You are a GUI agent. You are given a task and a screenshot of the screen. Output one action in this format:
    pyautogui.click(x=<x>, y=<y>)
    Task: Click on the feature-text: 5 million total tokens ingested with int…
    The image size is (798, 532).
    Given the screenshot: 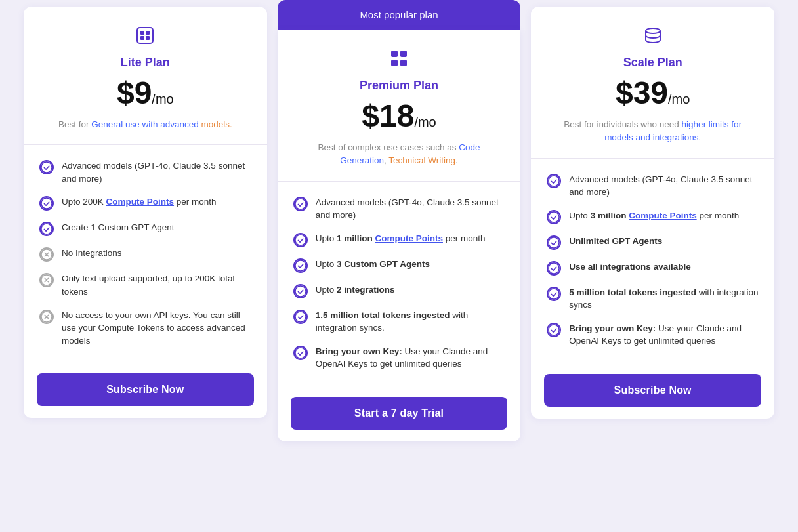 What is the action you would take?
    pyautogui.click(x=664, y=299)
    